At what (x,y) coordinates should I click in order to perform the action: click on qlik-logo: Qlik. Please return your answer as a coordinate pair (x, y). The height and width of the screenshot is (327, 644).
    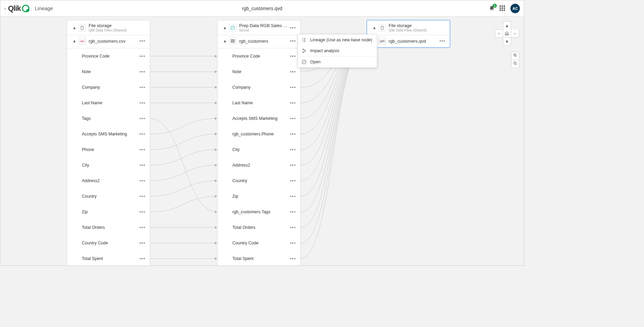
    Looking at the image, I should click on (19, 8).